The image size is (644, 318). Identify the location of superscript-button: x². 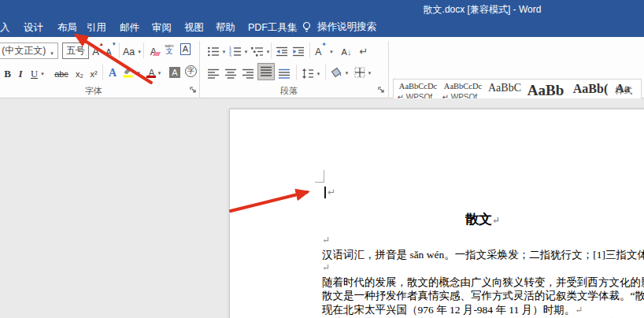
(94, 72).